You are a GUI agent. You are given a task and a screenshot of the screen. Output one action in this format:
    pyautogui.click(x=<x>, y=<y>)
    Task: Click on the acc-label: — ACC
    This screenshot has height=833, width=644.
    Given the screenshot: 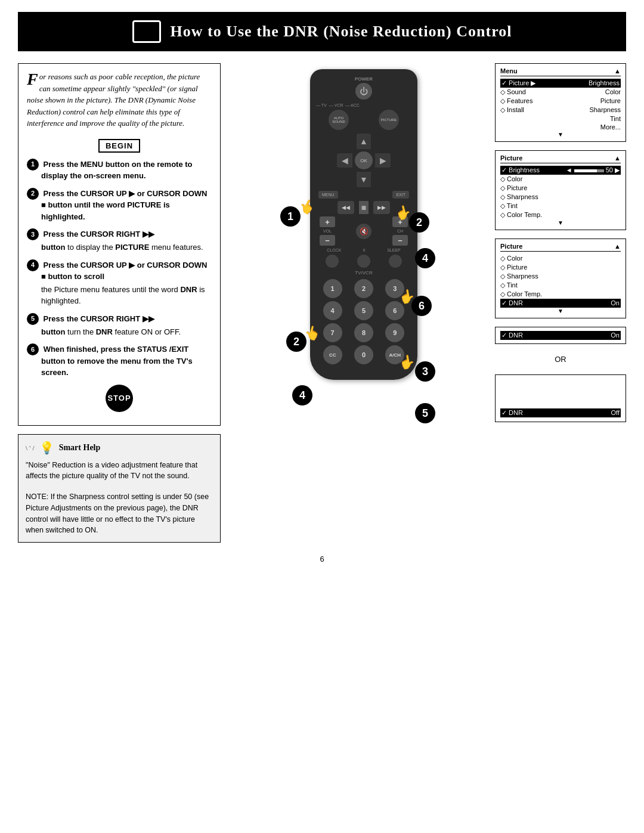 What is the action you would take?
    pyautogui.click(x=353, y=105)
    